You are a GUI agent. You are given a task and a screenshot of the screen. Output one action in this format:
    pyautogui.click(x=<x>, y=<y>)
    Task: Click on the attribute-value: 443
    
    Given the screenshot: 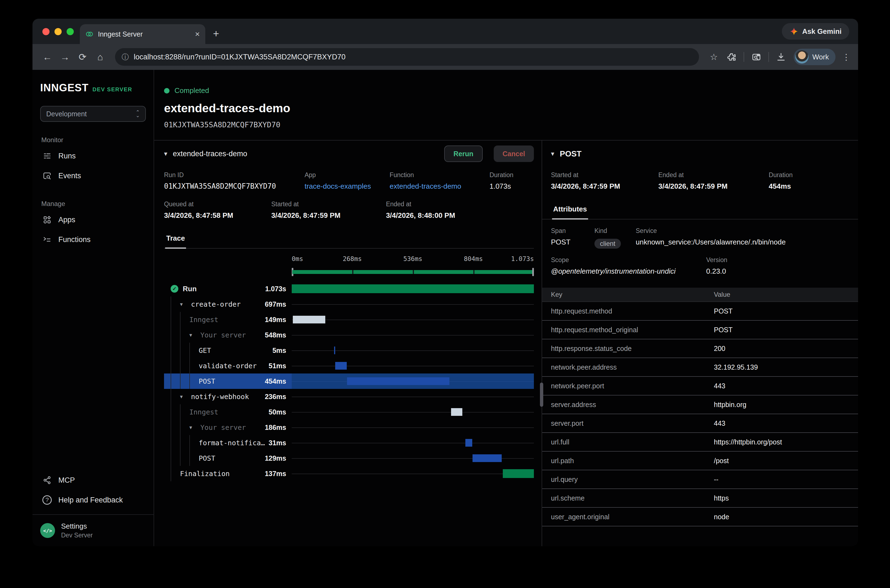 What is the action you would take?
    pyautogui.click(x=786, y=423)
    